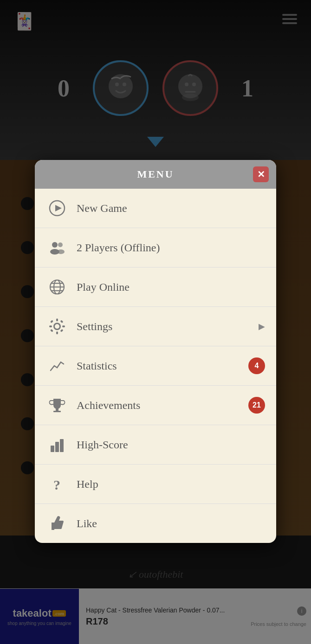  What do you see at coordinates (156, 326) in the screenshot?
I see `menu-item-settings: Settings ▶` at bounding box center [156, 326].